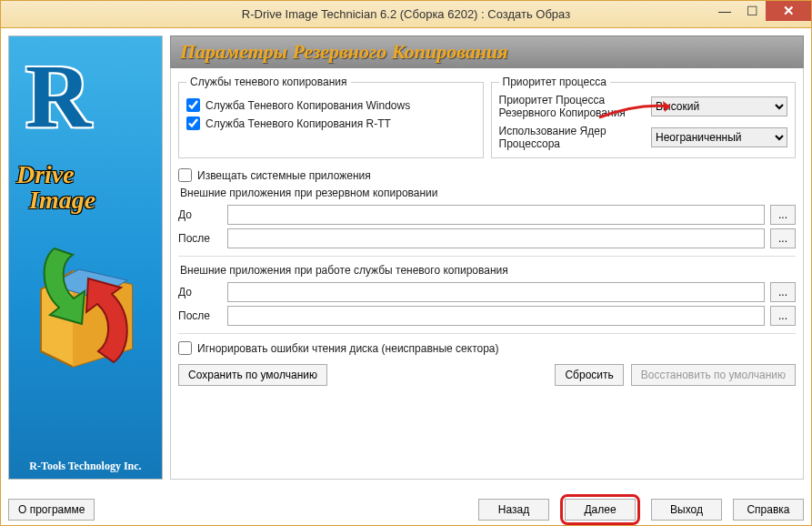  Describe the element at coordinates (193, 124) in the screenshot. I see `shadow-rtt-checkbox` at that location.